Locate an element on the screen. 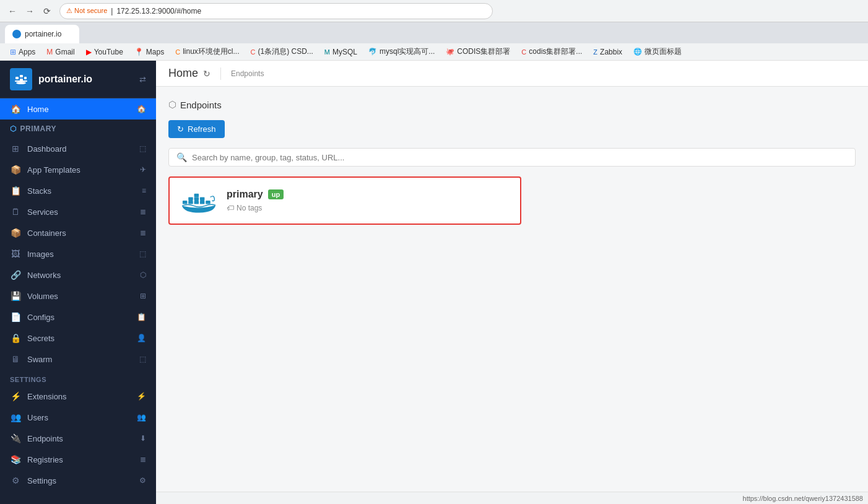 The width and height of the screenshot is (868, 504). containers-icon: 📦 is located at coordinates (15, 233).